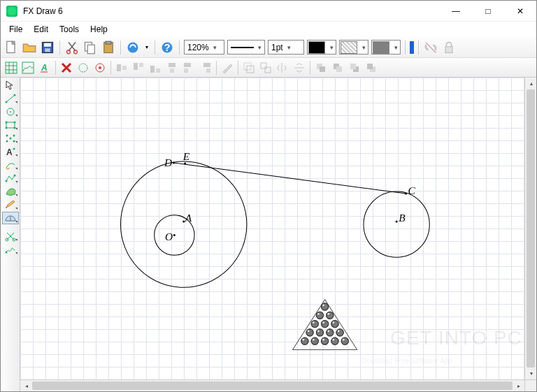  I want to click on maximize-button: □, so click(488, 11).